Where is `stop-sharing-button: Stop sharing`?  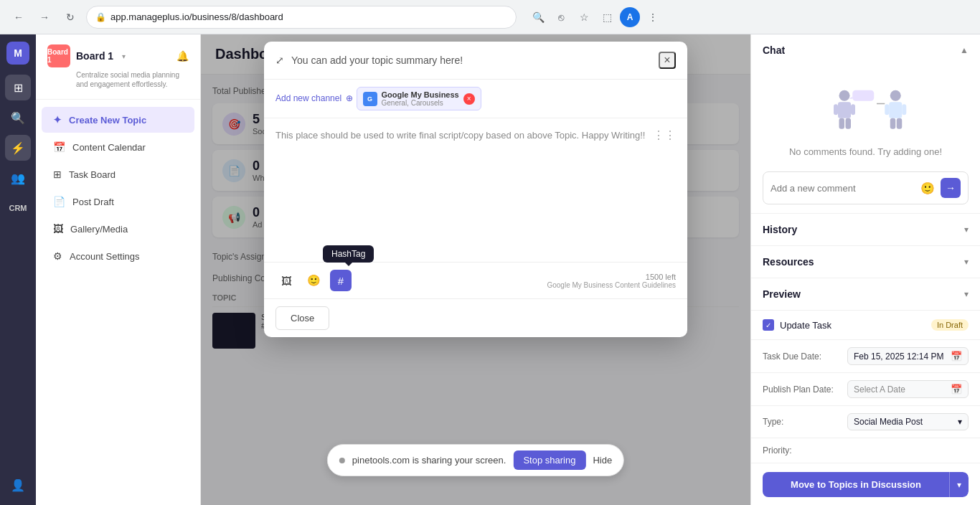
stop-sharing-button: Stop sharing is located at coordinates (550, 461).